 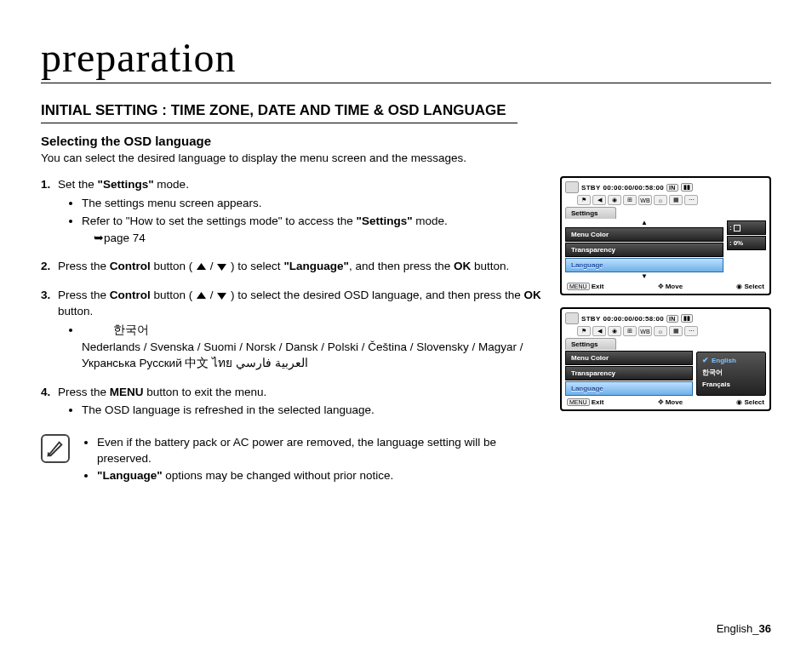 What do you see at coordinates (723, 361) in the screenshot?
I see `osd2-sub-english-label: English` at bounding box center [723, 361].